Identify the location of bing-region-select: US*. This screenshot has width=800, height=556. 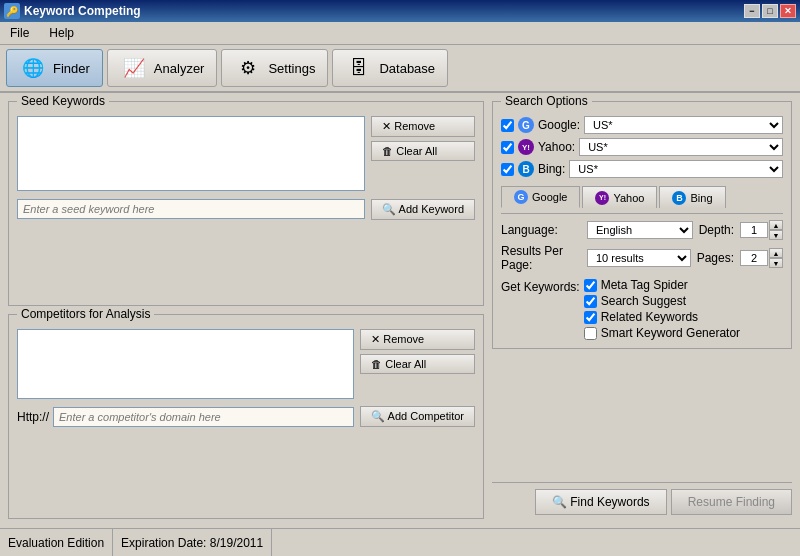
(676, 169).